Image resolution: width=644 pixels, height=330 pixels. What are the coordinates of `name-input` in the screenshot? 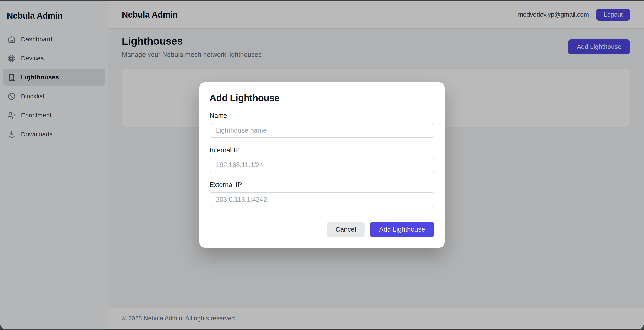 It's located at (322, 130).